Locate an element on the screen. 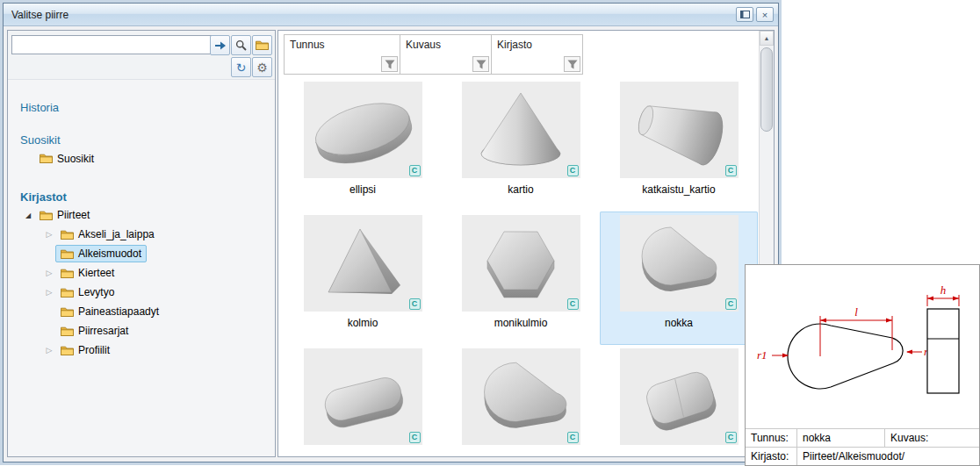 This screenshot has width=980, height=466. expander-expanded-icon: ◢ is located at coordinates (28, 216).